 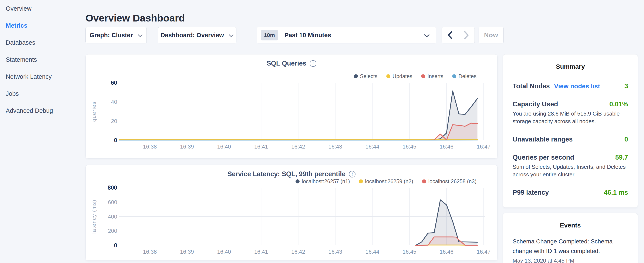 I want to click on now-button: Now, so click(x=491, y=35).